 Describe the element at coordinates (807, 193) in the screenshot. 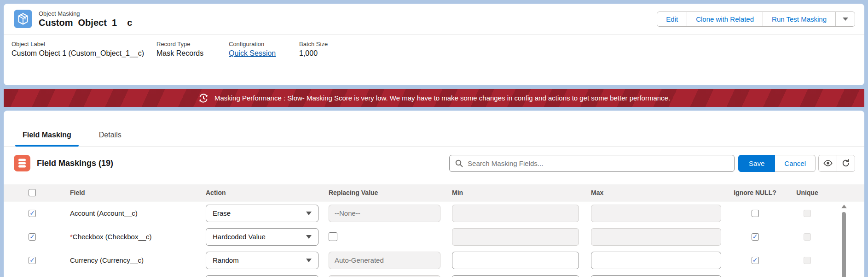

I see `column-header-unique: Unique` at that location.